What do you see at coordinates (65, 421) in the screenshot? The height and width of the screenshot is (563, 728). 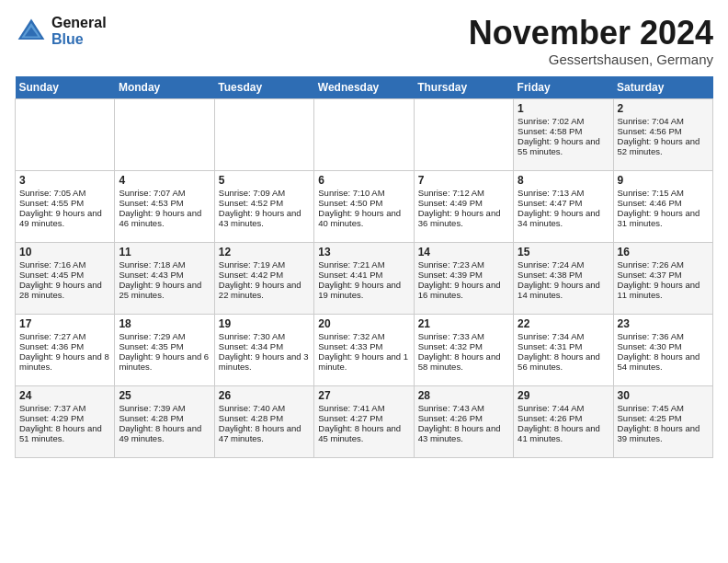 I see `calendar-cell: 24Sunrise: 7:37 AMSunset: 4:29 PMDayligh…` at bounding box center [65, 421].